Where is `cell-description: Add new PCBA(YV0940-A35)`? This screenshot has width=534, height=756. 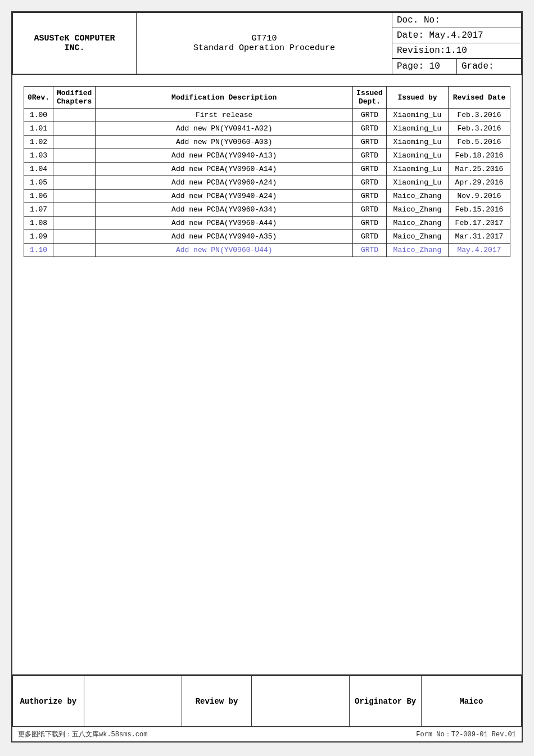 cell-description: Add new PCBA(YV0940-A35) is located at coordinates (224, 237).